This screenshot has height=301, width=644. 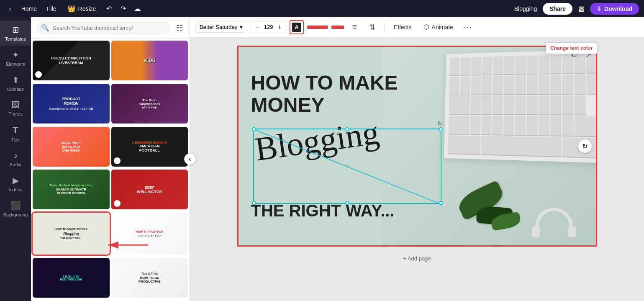 What do you see at coordinates (72, 8) in the screenshot?
I see `crown-icon: 👑` at bounding box center [72, 8].